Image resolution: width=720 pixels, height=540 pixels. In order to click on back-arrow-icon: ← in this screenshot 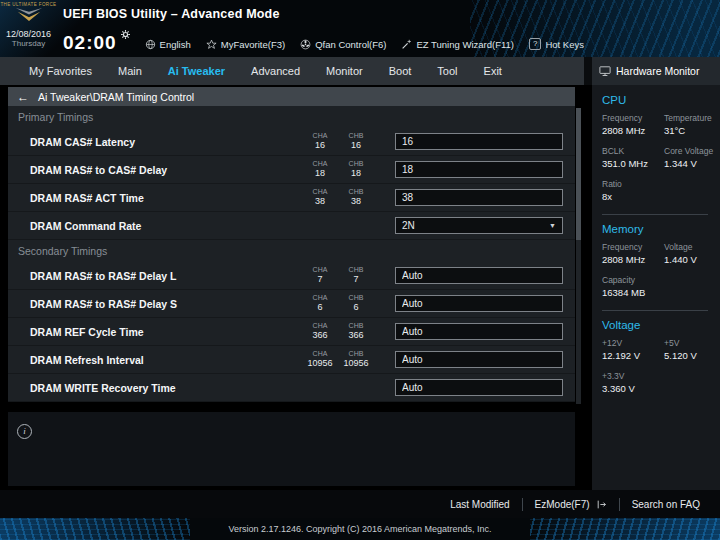, I will do `click(23, 97)`.